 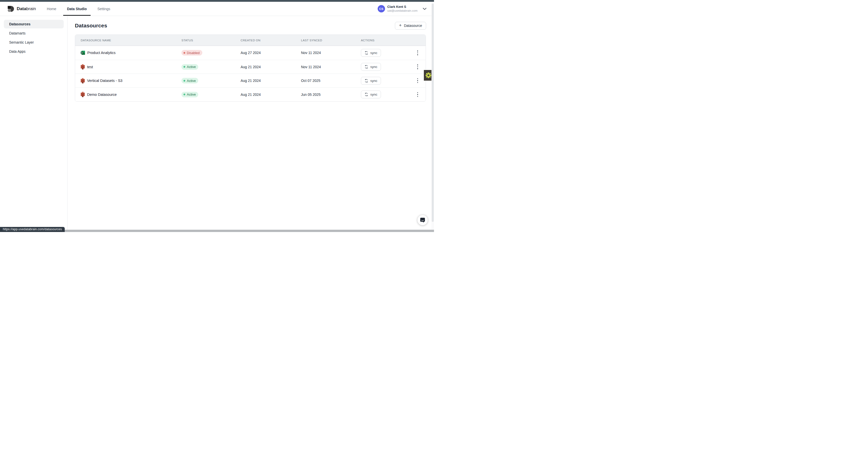 What do you see at coordinates (250, 94) in the screenshot?
I see `table-row: Demo Datasource Active Aug 21 2024 Jun 0…` at bounding box center [250, 94].